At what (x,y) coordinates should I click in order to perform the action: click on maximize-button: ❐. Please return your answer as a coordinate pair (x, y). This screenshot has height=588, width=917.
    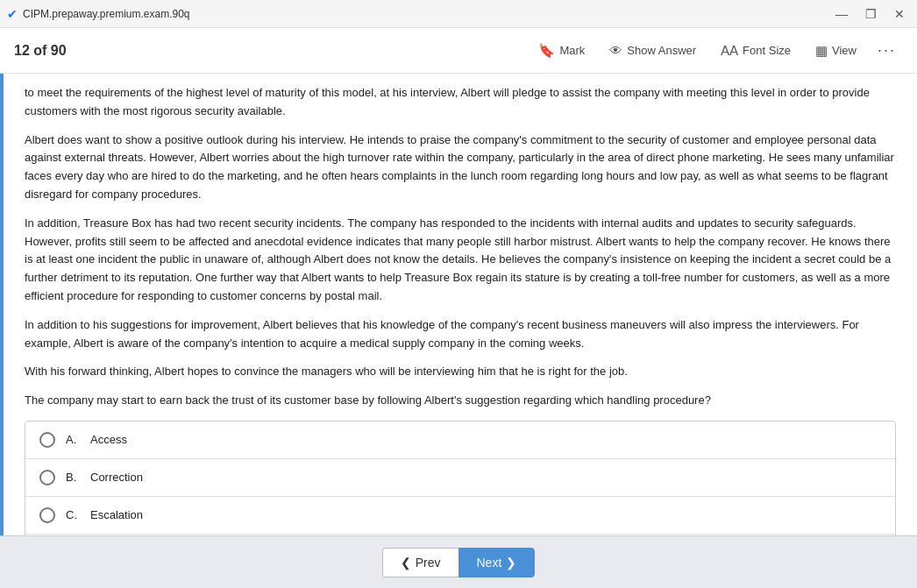
    Looking at the image, I should click on (871, 14).